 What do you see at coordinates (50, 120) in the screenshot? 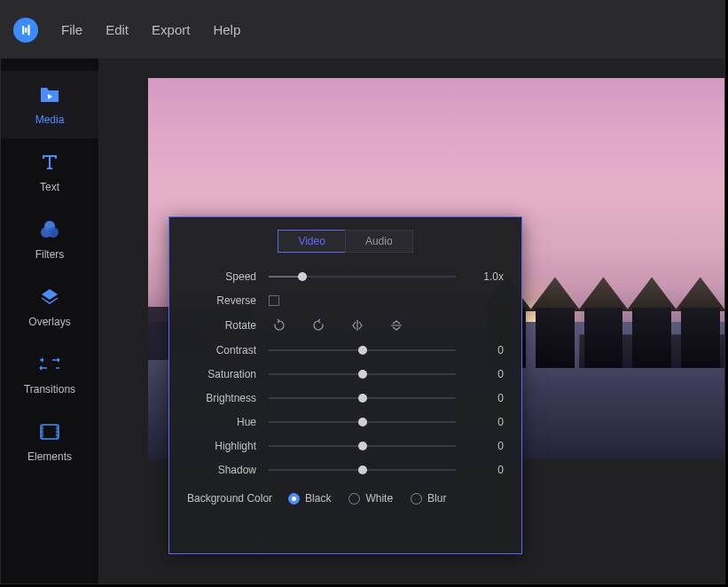
I see `sidebar-item-label: Media` at bounding box center [50, 120].